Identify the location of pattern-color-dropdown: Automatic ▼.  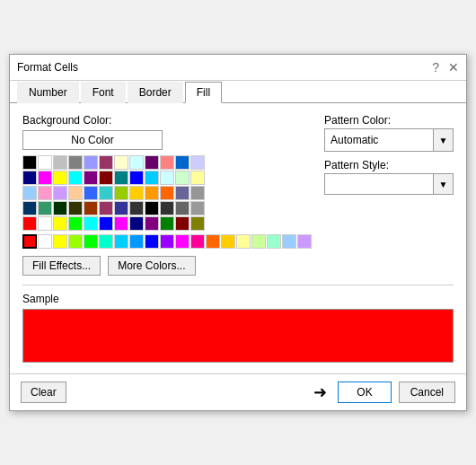
(389, 140).